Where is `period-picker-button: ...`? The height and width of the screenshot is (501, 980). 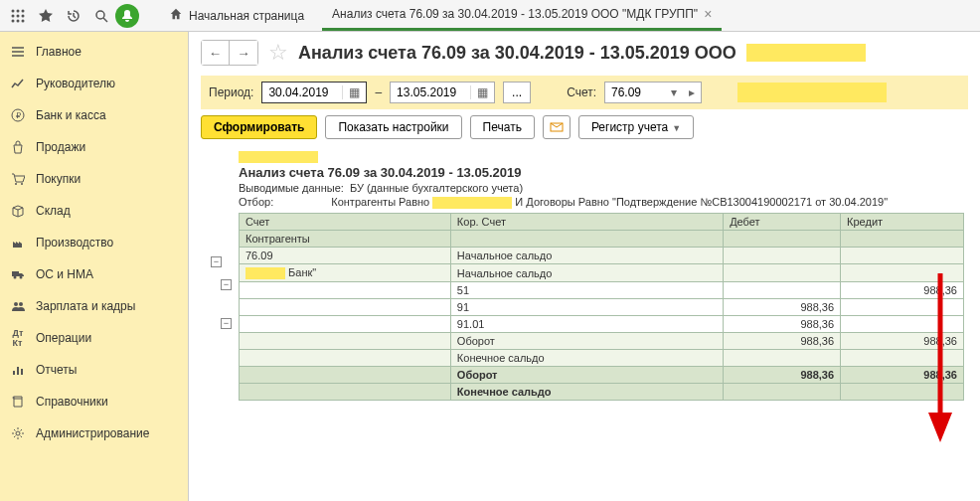 period-picker-button: ... is located at coordinates (517, 92).